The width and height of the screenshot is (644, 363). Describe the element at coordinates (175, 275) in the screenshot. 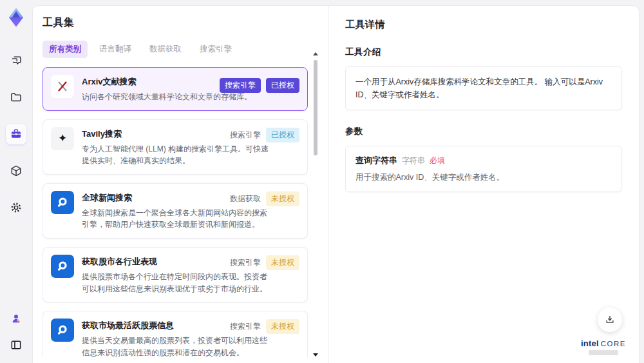

I see `tool-card-sector-performance: 获取股市各行业表现 提供股票市场各个行业在特定时间段内的表现。投资者可以利用这些…` at that location.